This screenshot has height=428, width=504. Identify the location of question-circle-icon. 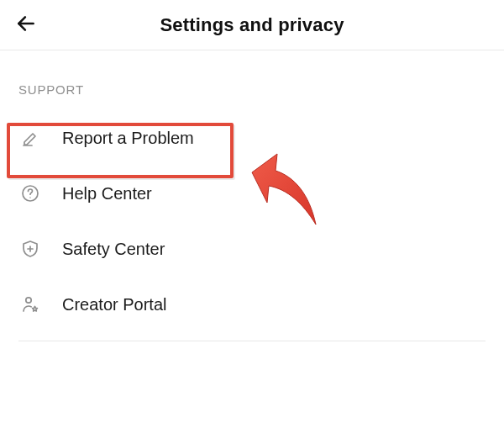
(30, 193).